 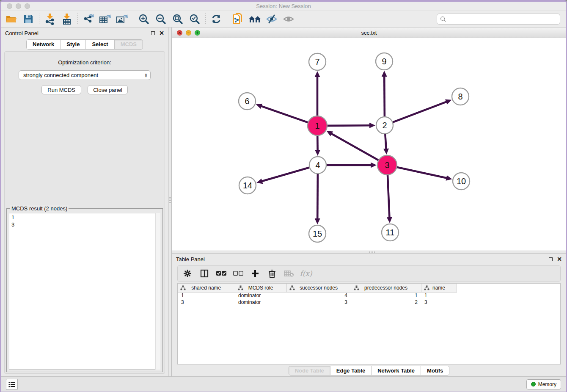 What do you see at coordinates (146, 75) in the screenshot?
I see `select-chevrons-icon: ▲▼` at bounding box center [146, 75].